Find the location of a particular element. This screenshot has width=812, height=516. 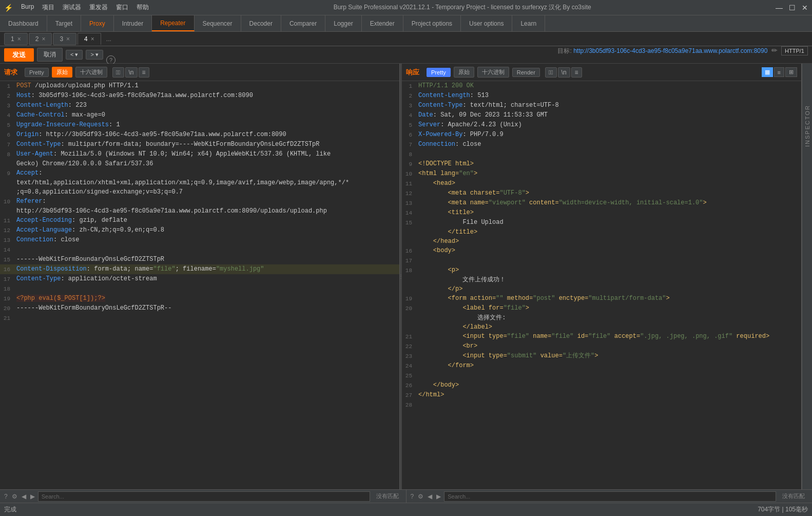

response-search-input is located at coordinates (610, 496).